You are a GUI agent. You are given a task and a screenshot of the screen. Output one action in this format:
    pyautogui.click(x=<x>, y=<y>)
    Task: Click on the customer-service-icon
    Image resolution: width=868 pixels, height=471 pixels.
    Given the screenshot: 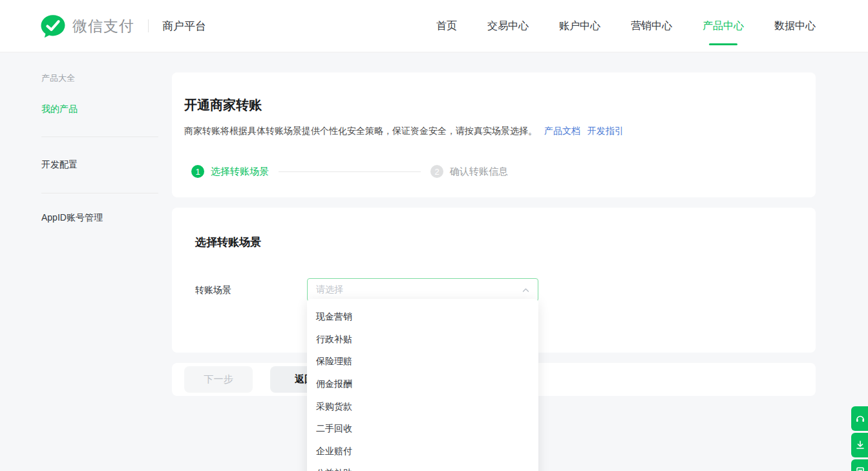 What is the action you would take?
    pyautogui.click(x=860, y=419)
    